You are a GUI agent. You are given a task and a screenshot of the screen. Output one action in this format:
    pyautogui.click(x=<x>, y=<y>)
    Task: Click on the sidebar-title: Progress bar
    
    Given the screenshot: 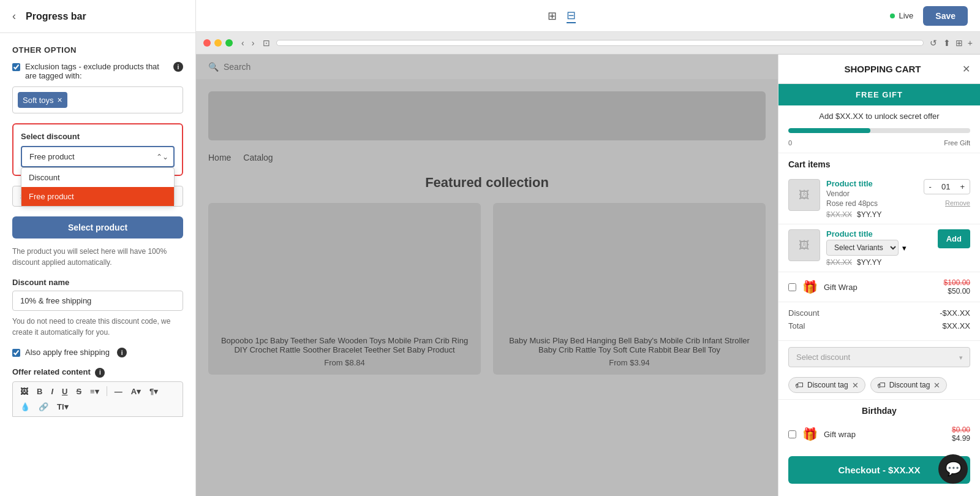 What is the action you would take?
    pyautogui.click(x=56, y=17)
    